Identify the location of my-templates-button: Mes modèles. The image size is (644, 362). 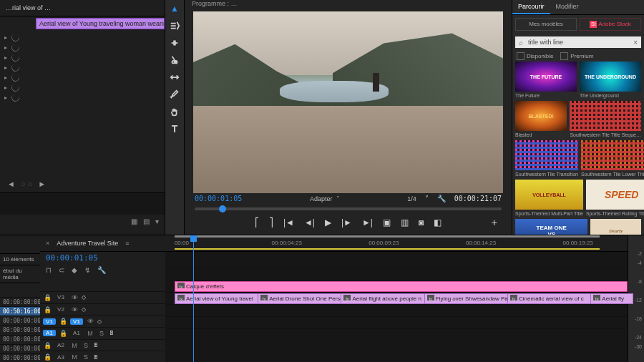
(546, 24).